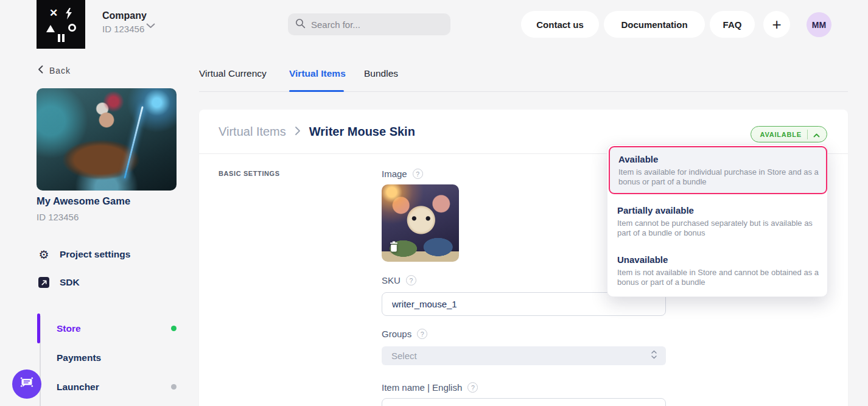 This screenshot has height=406, width=868. Describe the element at coordinates (777, 24) in the screenshot. I see `plus-icon: +` at that location.